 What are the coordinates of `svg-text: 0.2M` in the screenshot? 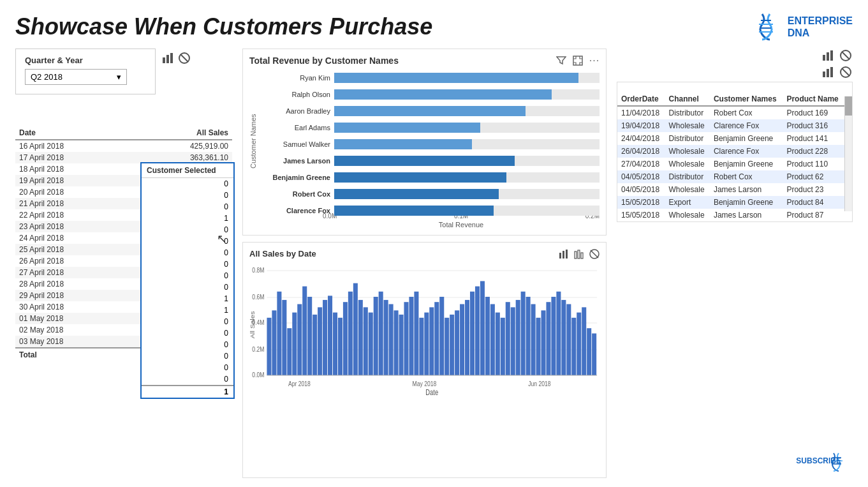 It's located at (258, 349).